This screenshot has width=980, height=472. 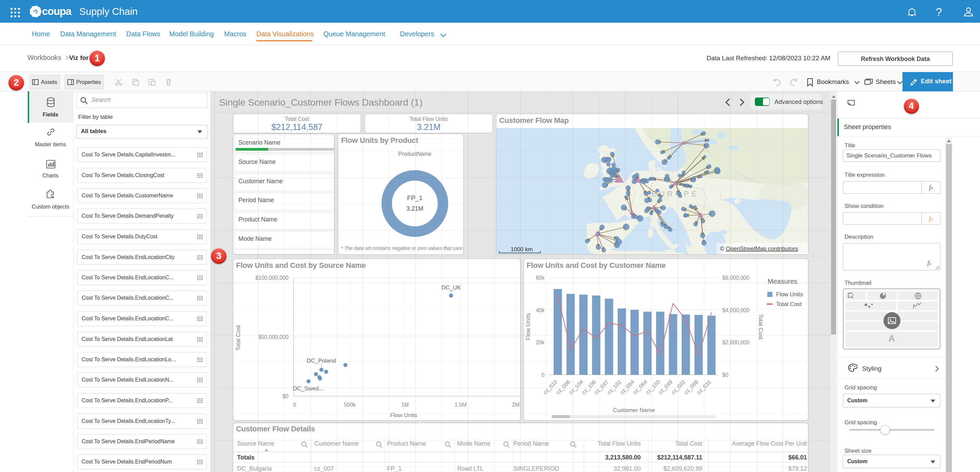 I want to click on svg-text: $4,000,000, so click(x=736, y=310).